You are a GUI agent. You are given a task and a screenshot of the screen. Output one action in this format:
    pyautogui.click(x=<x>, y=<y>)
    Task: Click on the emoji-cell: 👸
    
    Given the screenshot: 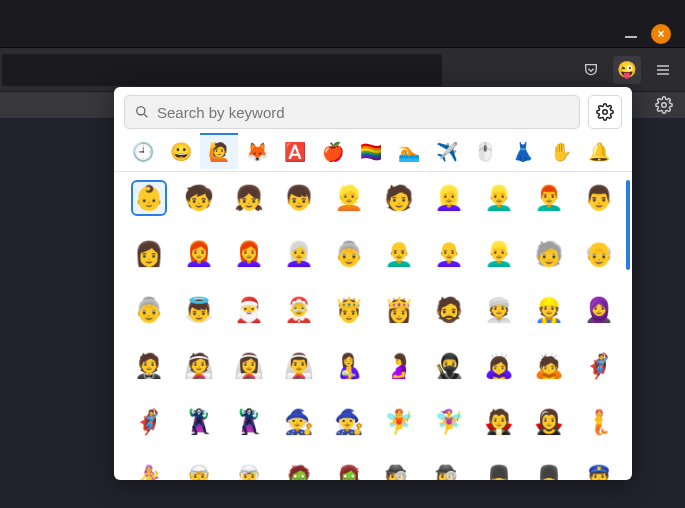 What is the action you would take?
    pyautogui.click(x=399, y=310)
    